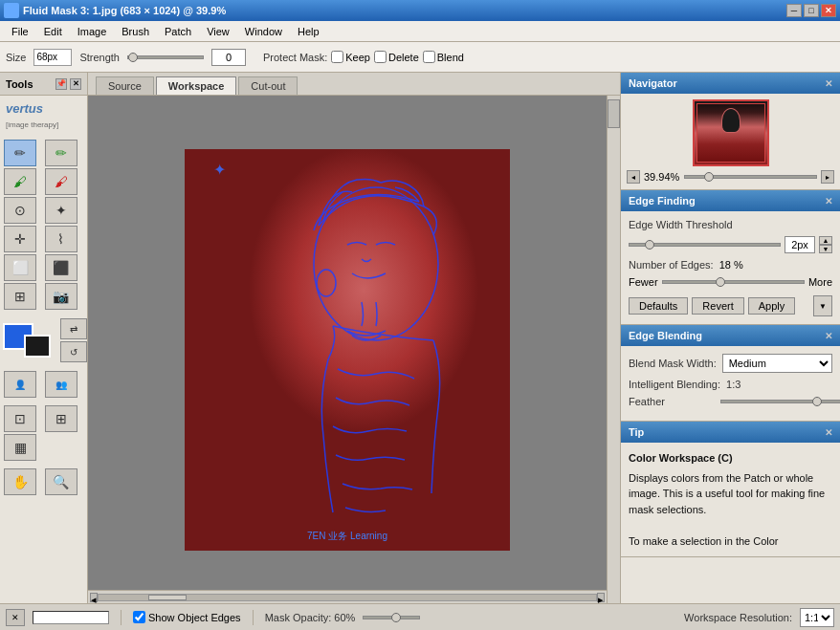  Describe the element at coordinates (218, 32) in the screenshot. I see `menu-view: View` at that location.